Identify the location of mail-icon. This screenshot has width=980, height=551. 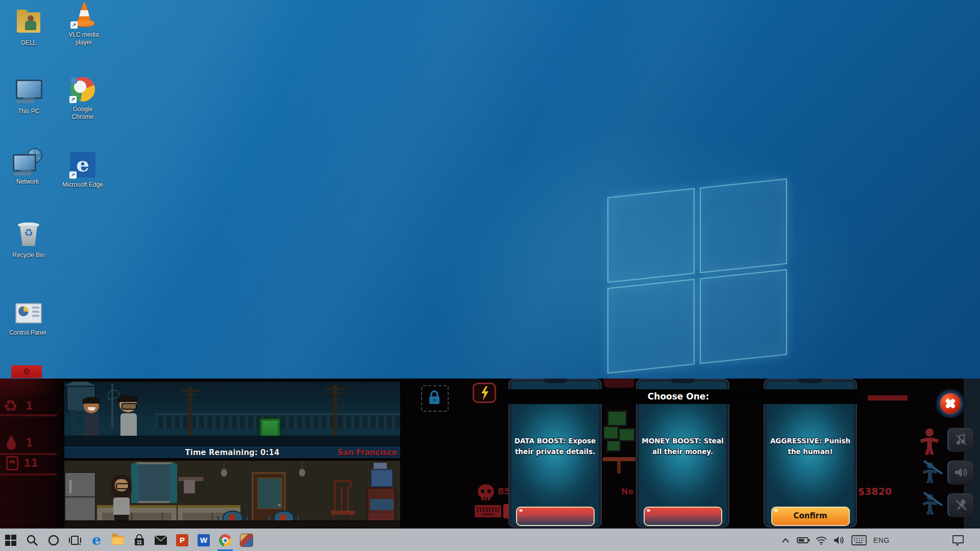
(161, 540).